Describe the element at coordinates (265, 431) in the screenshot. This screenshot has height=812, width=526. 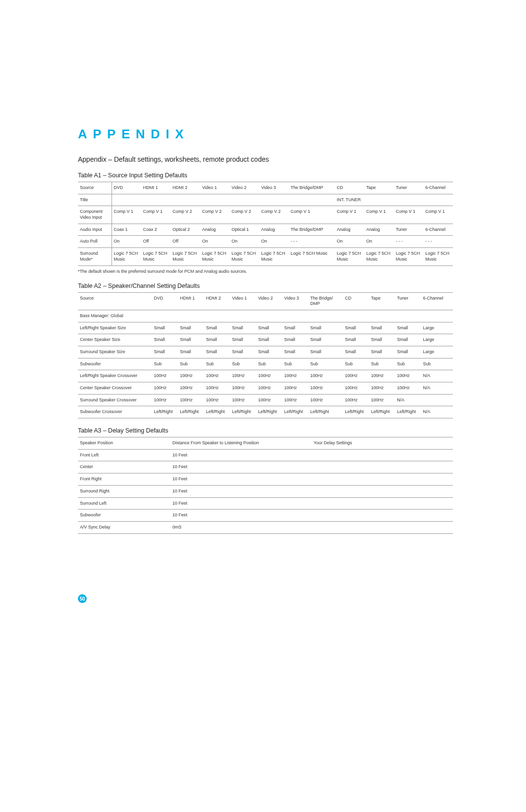
I see `table-a3-title: Table A3 – Delay Setting Defaults` at that location.